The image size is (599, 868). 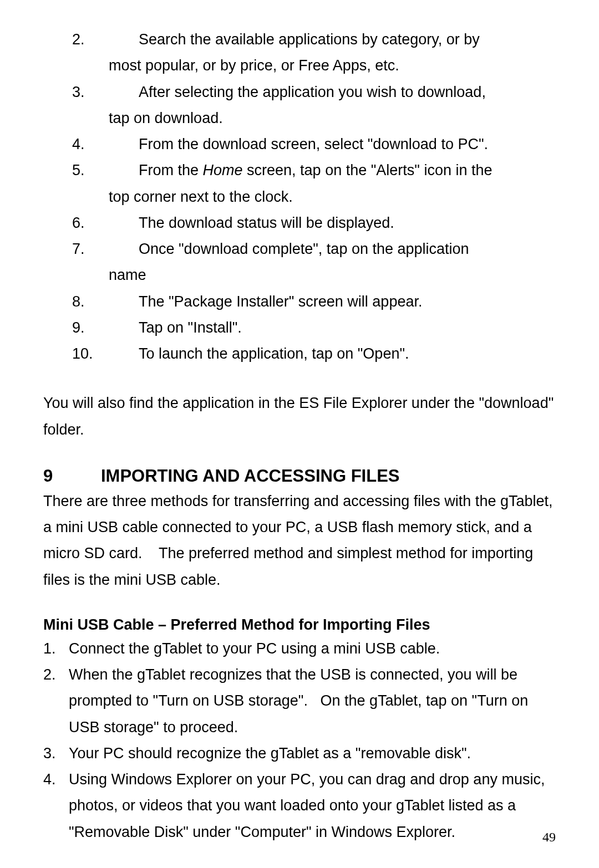 I want to click on list-item: 1. Connect the gTablet to your PC using …, so click(x=300, y=649).